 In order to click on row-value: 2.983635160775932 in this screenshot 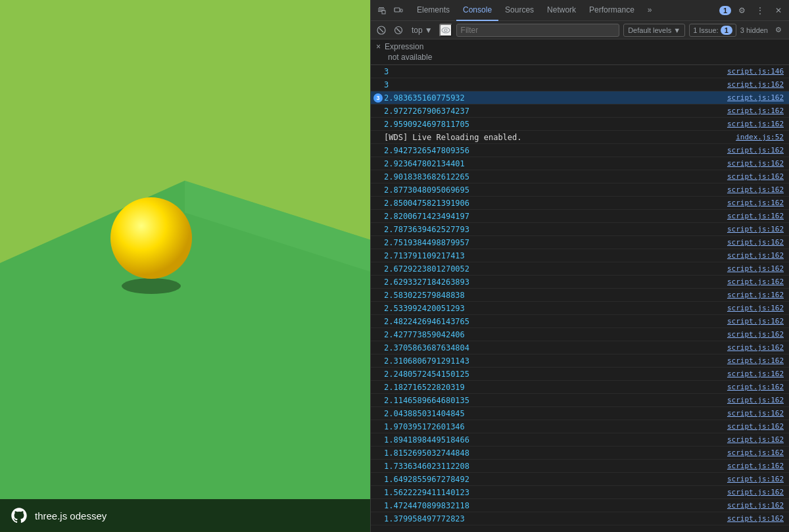, I will do `click(553, 98)`.